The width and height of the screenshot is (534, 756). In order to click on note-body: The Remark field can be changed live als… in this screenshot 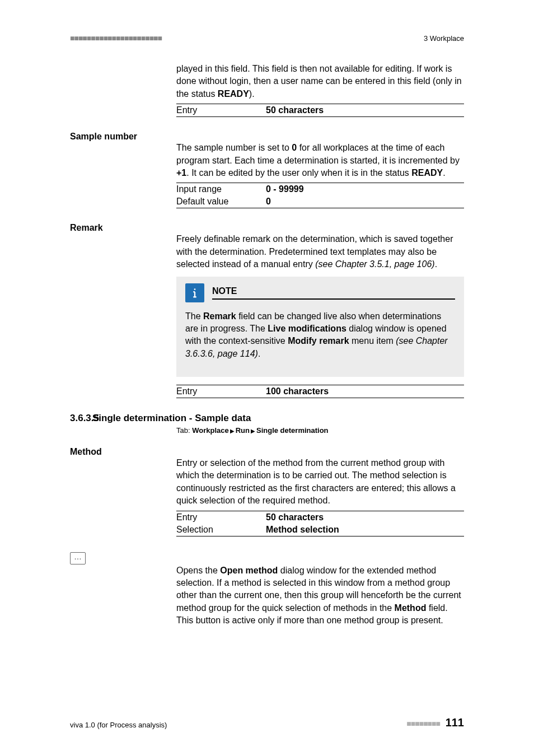, I will do `click(320, 335)`.